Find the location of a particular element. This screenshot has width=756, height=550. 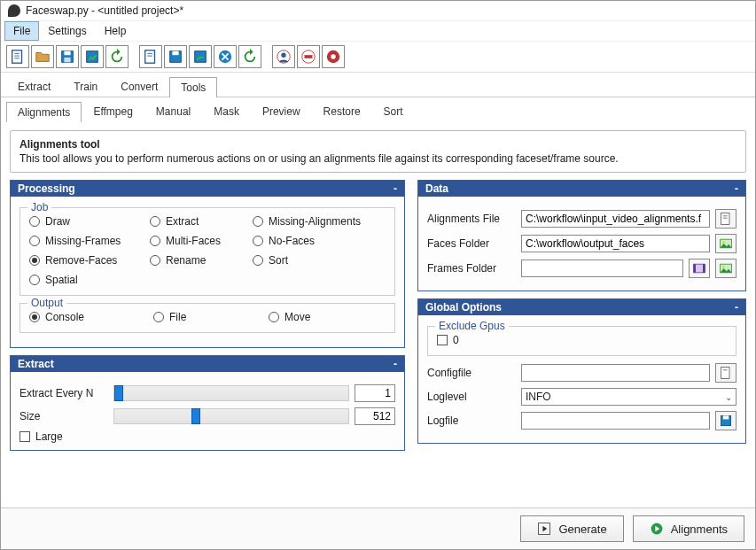

job-label: Missing-Alignments is located at coordinates (315, 221).